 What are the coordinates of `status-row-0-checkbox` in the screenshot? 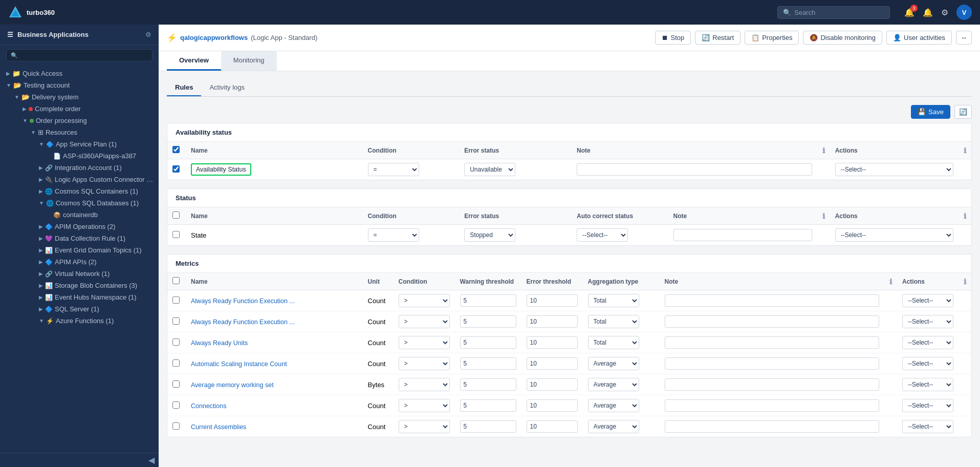 It's located at (176, 235).